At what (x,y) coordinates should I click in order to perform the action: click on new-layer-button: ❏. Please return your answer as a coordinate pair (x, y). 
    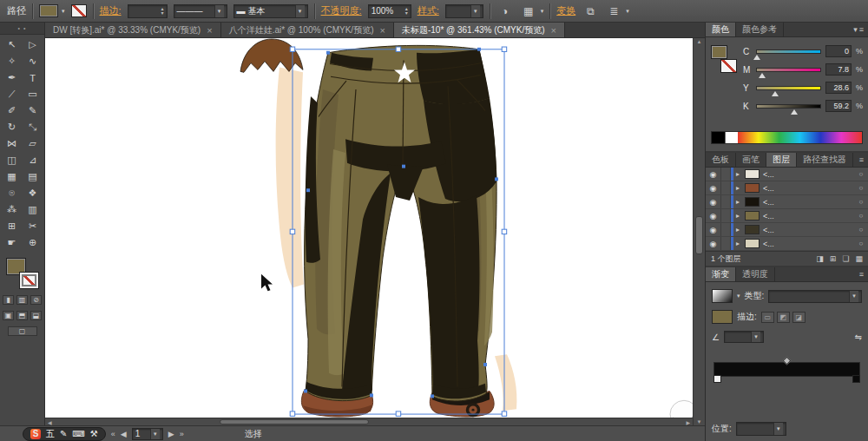
    Looking at the image, I should click on (845, 259).